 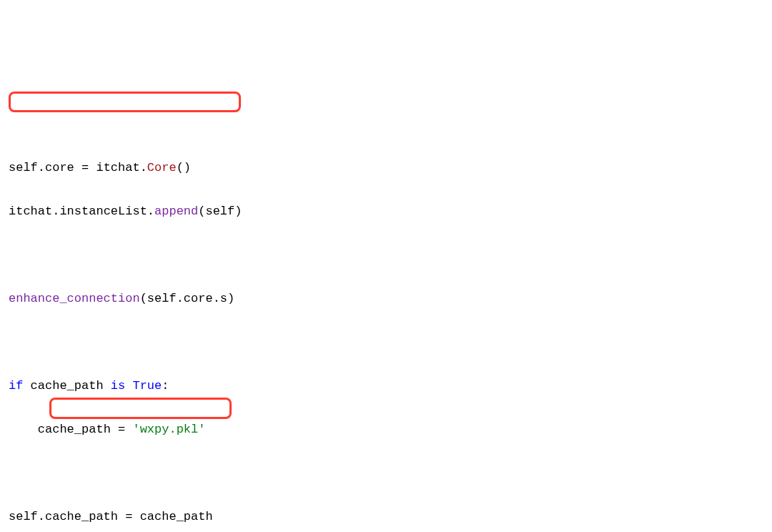 What do you see at coordinates (147, 386) in the screenshot?
I see `token: True` at bounding box center [147, 386].